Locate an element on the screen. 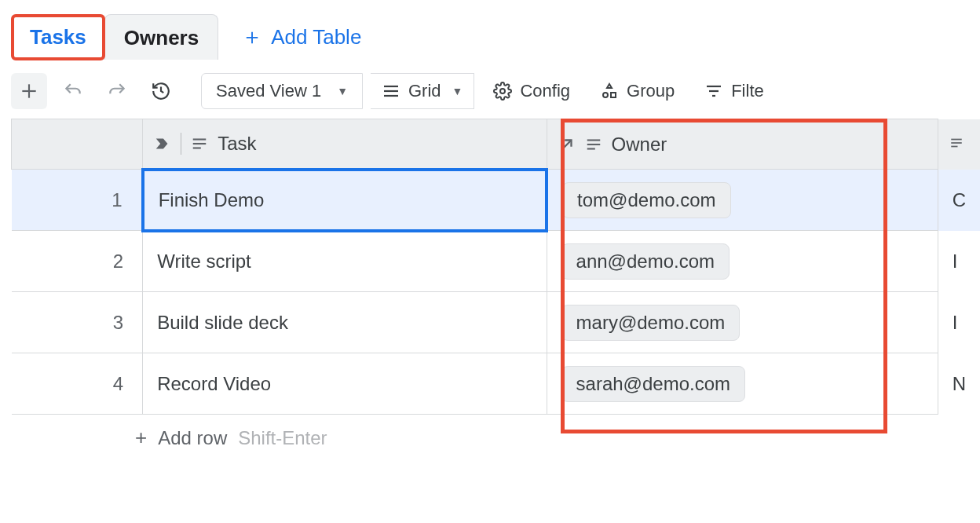  owner-cell: sarah@demo.com is located at coordinates (742, 384).